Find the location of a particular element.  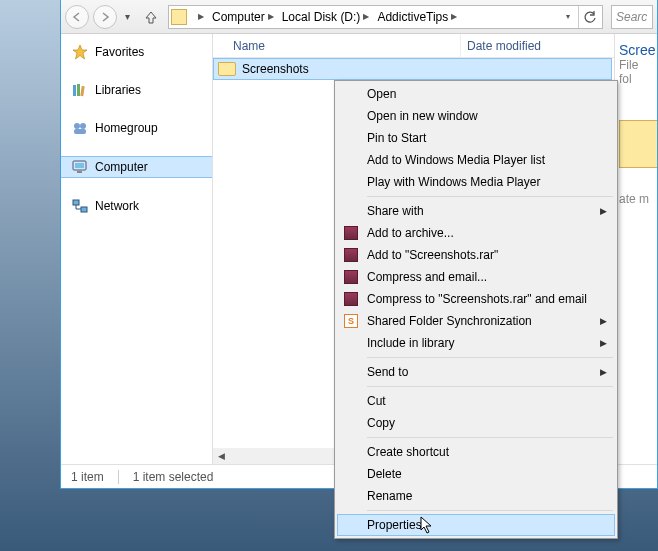

context-menu-label: Copy is located at coordinates (381, 423).